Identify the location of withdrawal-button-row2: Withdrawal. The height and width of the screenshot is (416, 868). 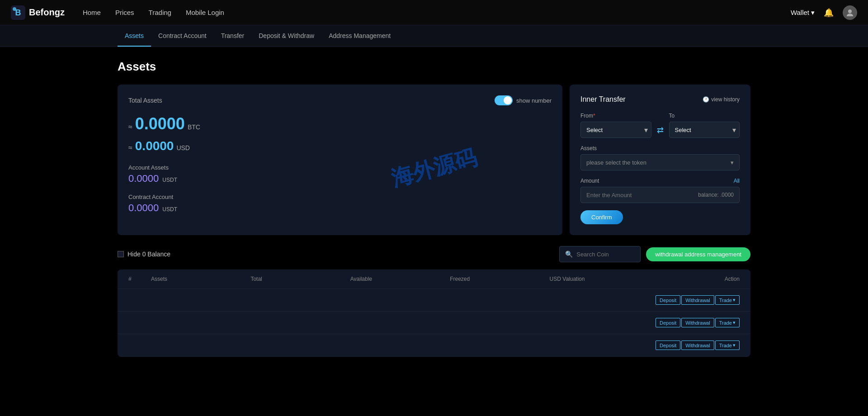
(698, 323).